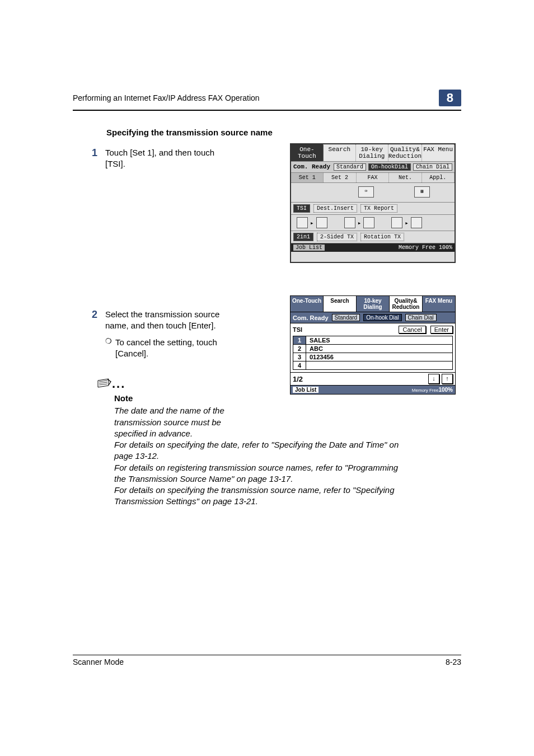 The image size is (534, 756). Describe the element at coordinates (307, 178) in the screenshot. I see `subtab-set1: Set 1` at that location.